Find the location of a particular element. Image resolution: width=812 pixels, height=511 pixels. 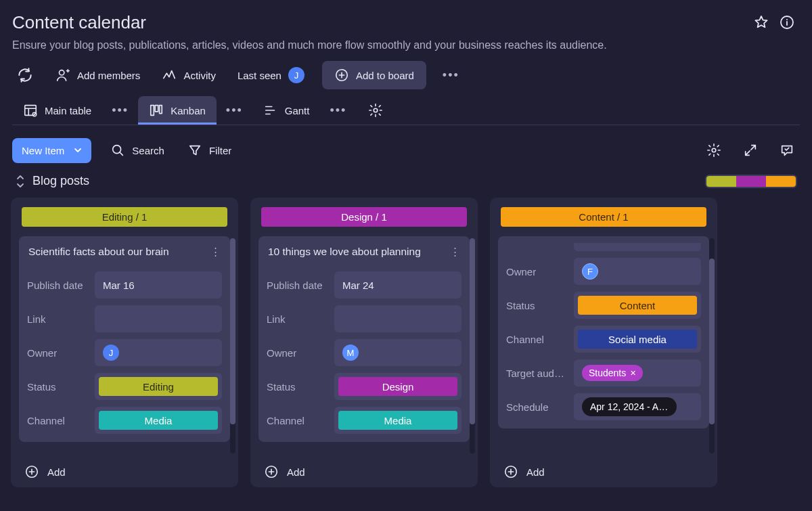

tab-gantt: Gantt is located at coordinates (287, 110).